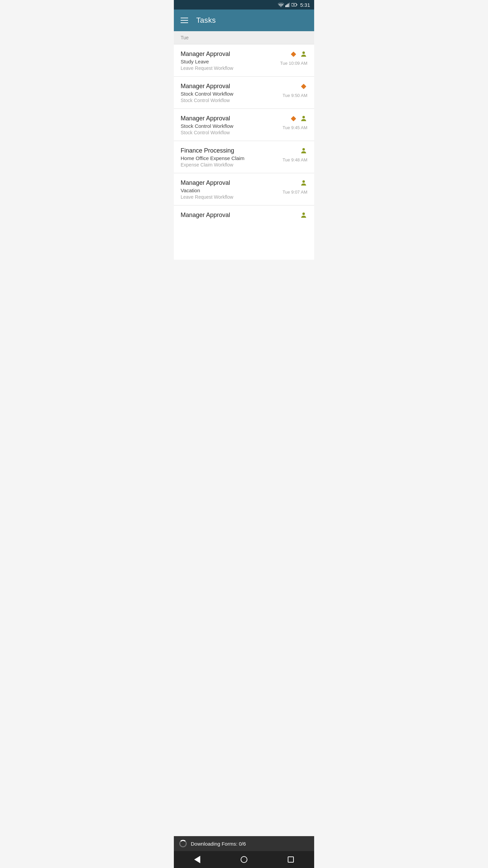 This screenshot has height=868, width=488. What do you see at coordinates (244, 60) in the screenshot?
I see `task-item: Manager Approval Study Leave Leave Reque…` at bounding box center [244, 60].